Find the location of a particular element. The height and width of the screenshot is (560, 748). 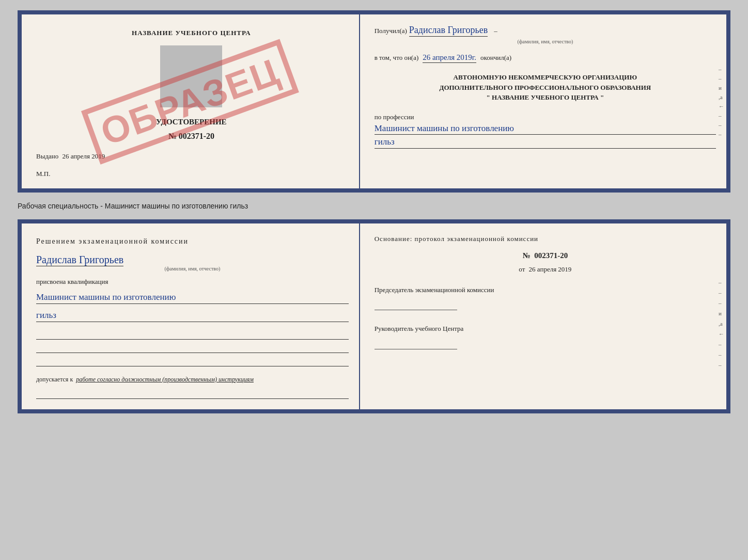

completion-line: в том, что он(а) 26 апреля 2019г. окончи… is located at coordinates (546, 58).